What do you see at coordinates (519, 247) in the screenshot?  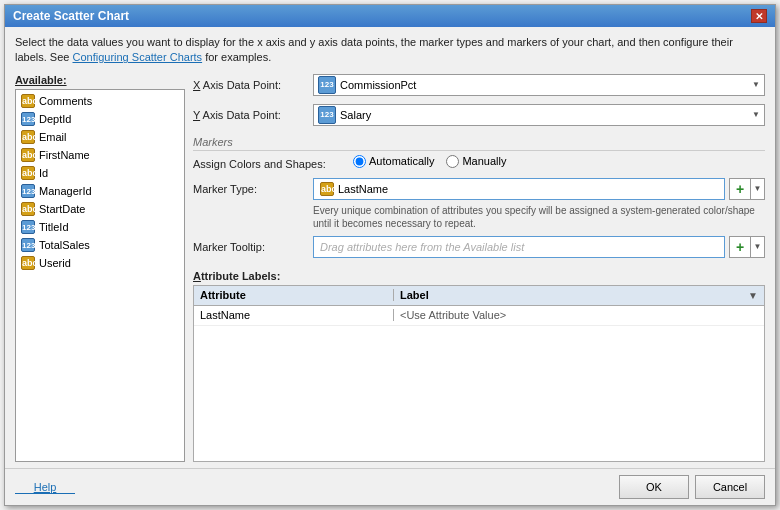 I see `marker-tooltip-field: Drag attributes here from the Available …` at bounding box center [519, 247].